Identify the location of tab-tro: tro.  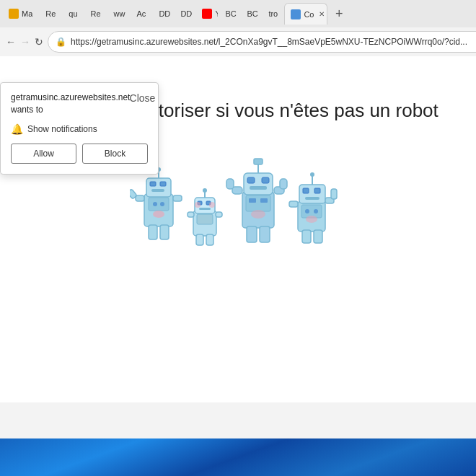
(273, 14).